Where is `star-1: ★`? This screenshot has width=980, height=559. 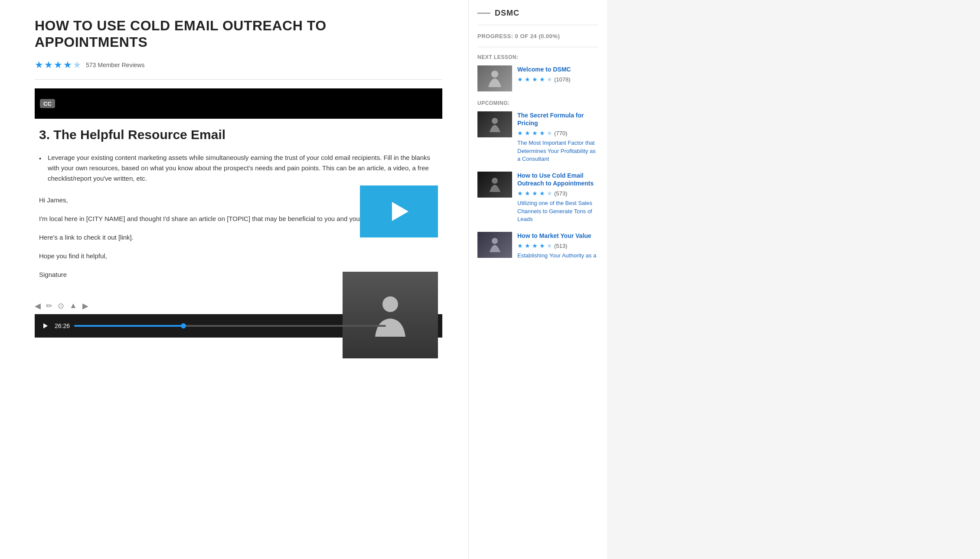
star-1: ★ is located at coordinates (39, 65).